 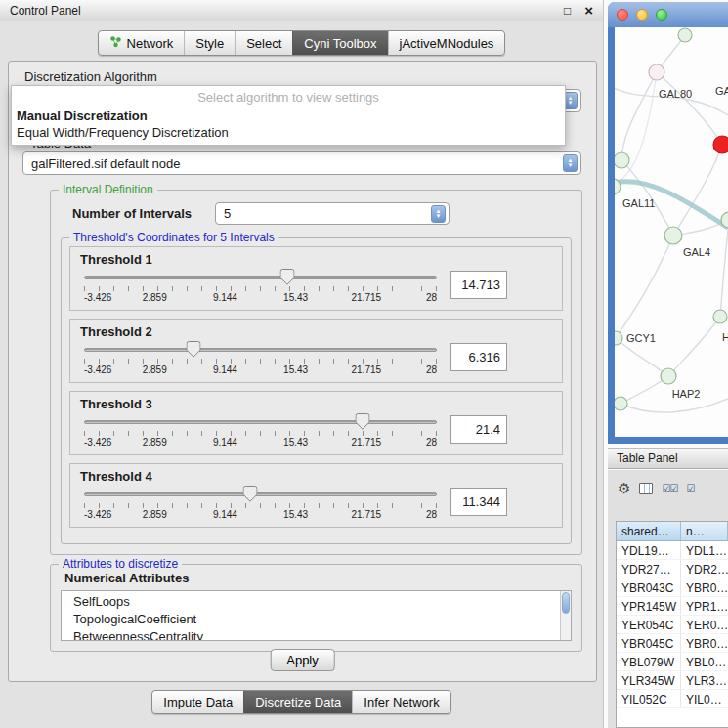 What do you see at coordinates (649, 606) in the screenshot?
I see `table-cell: YPR145W` at bounding box center [649, 606].